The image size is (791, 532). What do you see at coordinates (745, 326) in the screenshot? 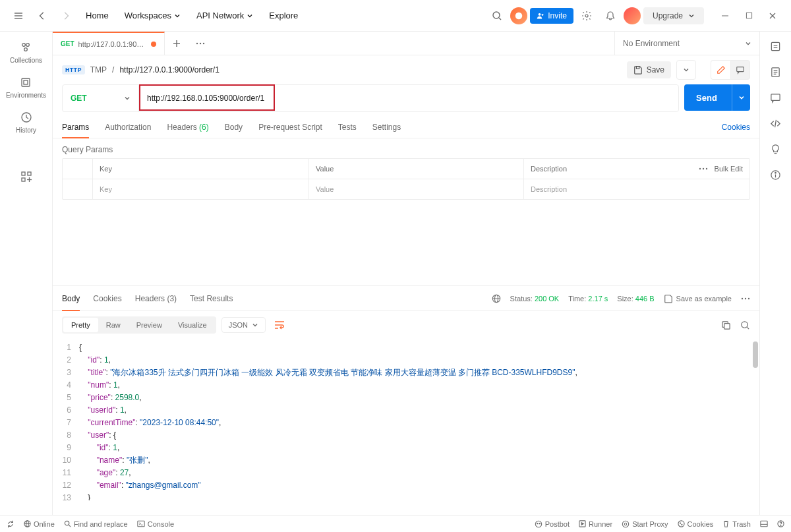
I see `search-response-icon` at bounding box center [745, 326].